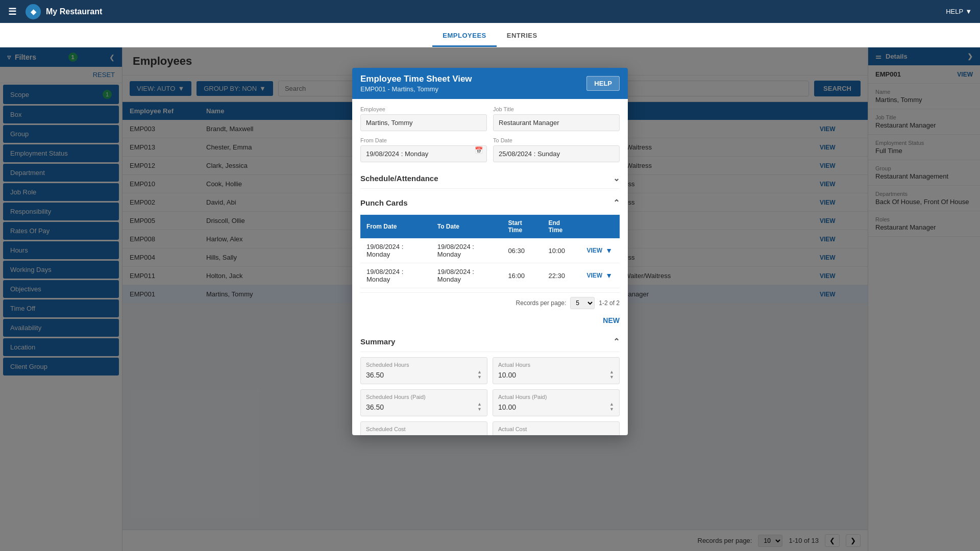 The image size is (980, 551). I want to click on hamburger-icon: ☰, so click(12, 12).